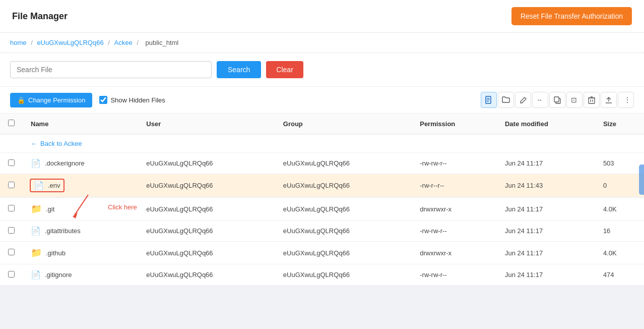 This screenshot has height=329, width=644. I want to click on file-name-cell: 📄.gitignore, so click(81, 275).